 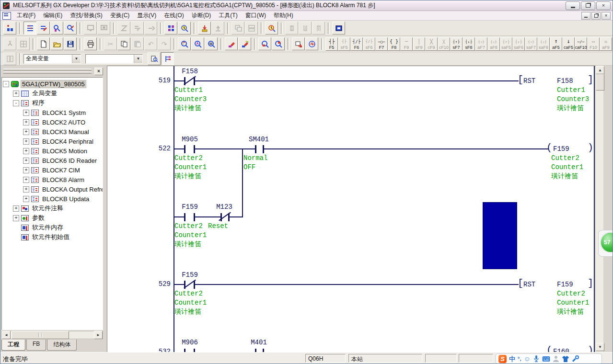 I want to click on project-data-list-button, so click(x=30, y=28).